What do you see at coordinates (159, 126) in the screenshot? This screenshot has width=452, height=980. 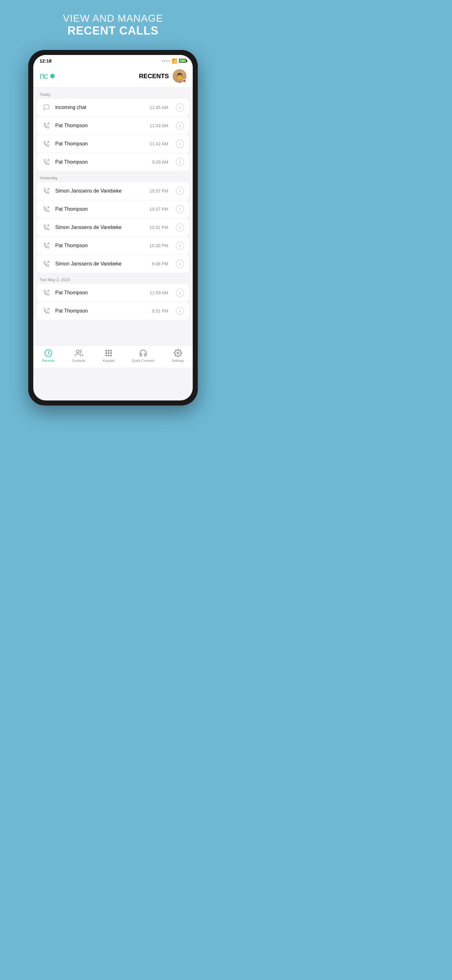 I see `call-time: 11:43 AM` at bounding box center [159, 126].